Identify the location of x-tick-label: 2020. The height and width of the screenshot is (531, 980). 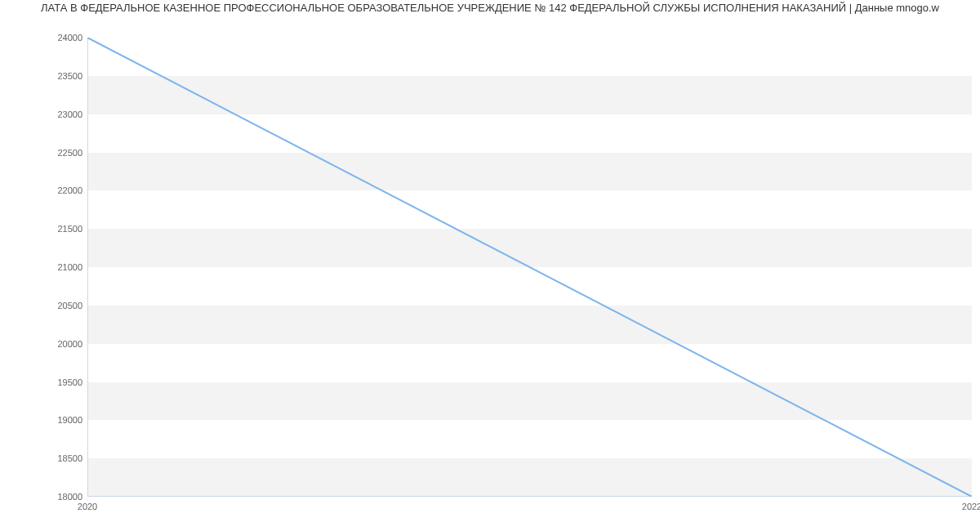
(87, 504).